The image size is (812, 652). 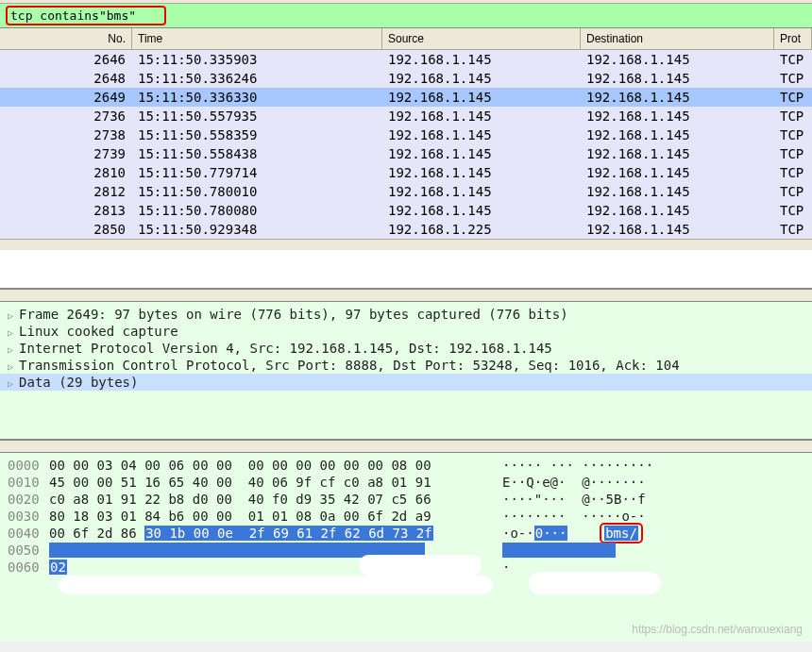 I want to click on hex-row: 001045 00 00 51 16 65 40 00 40 06 9f cf …, so click(x=406, y=482).